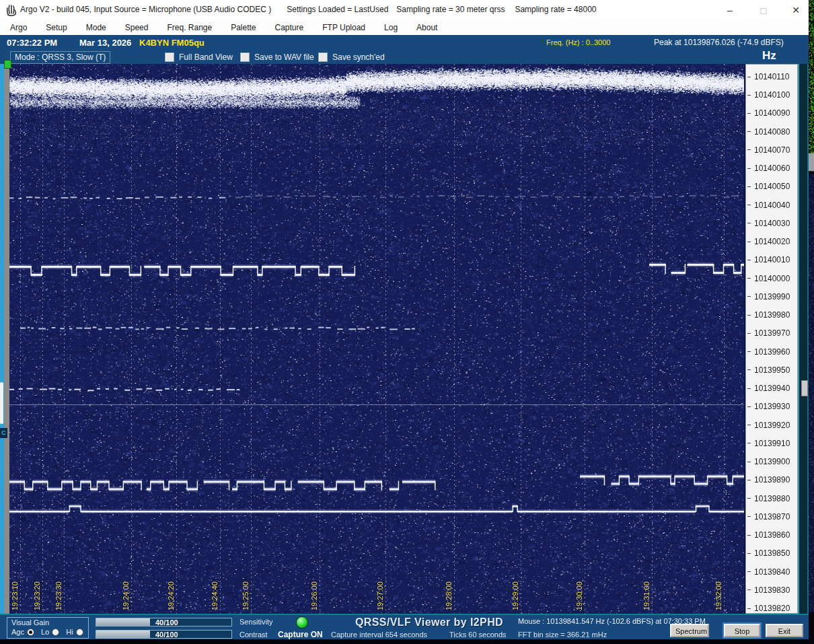  What do you see at coordinates (772, 150) in the screenshot?
I see `freq-label-row: 10140070` at bounding box center [772, 150].